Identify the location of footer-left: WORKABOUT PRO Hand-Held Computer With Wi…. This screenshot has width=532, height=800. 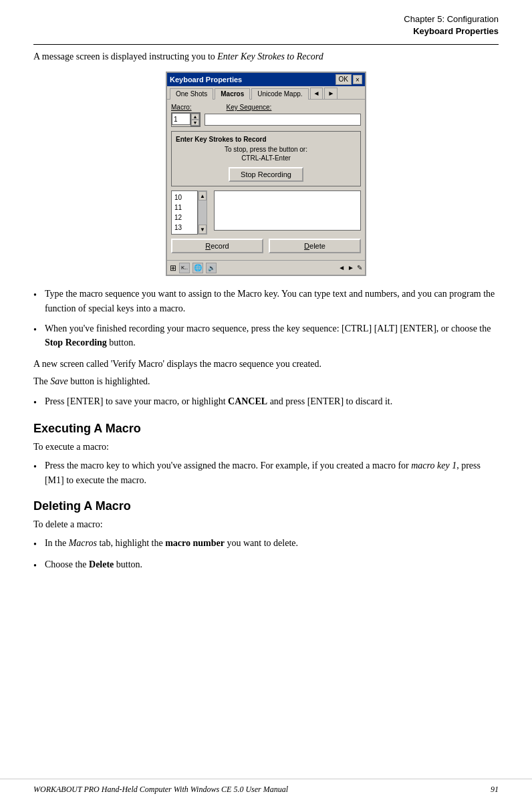
(160, 790).